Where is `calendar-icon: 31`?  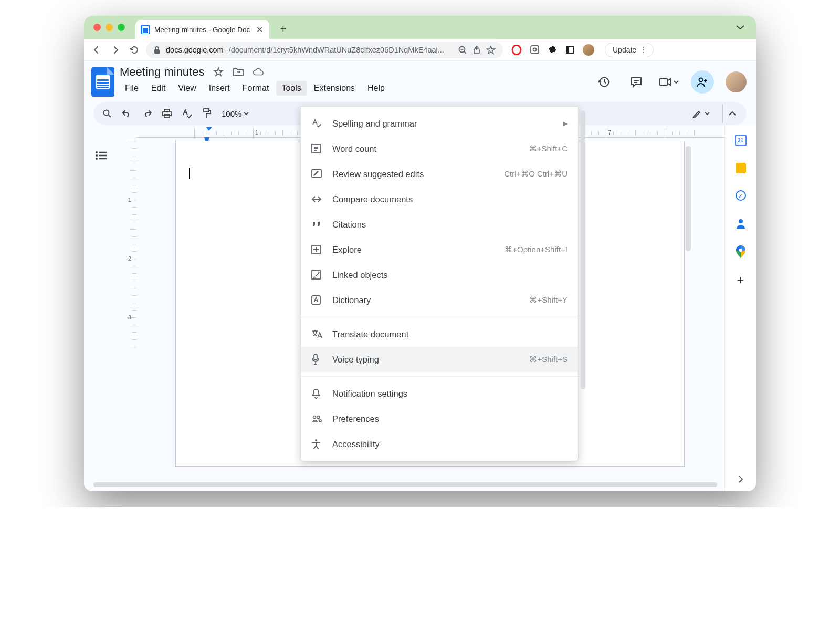 calendar-icon: 31 is located at coordinates (741, 140).